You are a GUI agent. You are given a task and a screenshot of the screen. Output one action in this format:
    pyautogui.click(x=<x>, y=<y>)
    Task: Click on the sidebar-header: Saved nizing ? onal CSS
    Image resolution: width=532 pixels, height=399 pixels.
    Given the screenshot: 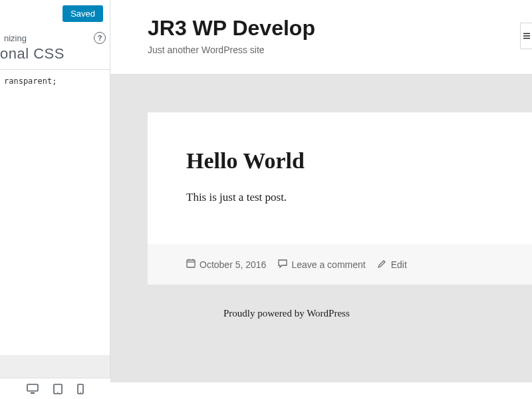 What is the action you would take?
    pyautogui.click(x=55, y=35)
    